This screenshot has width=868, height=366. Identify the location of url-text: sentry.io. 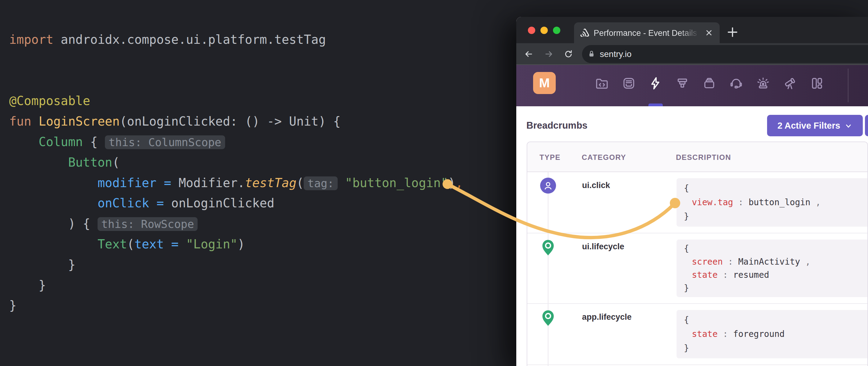
(616, 54).